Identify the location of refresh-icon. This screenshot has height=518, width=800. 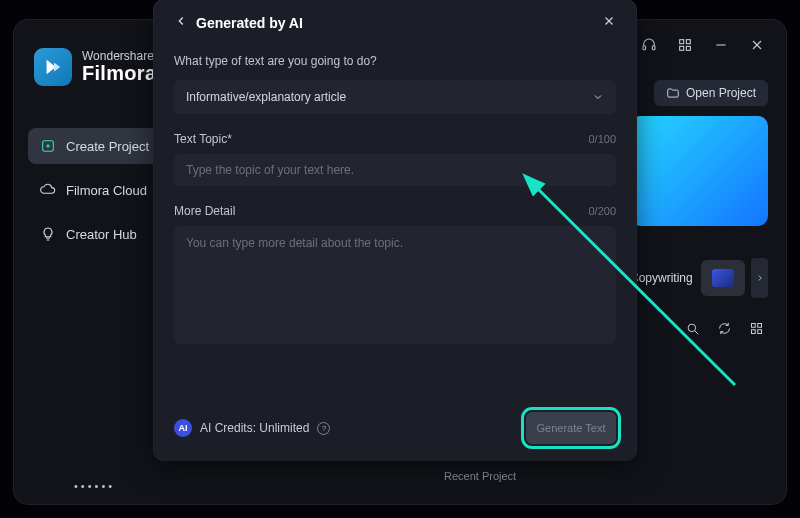
(724, 328).